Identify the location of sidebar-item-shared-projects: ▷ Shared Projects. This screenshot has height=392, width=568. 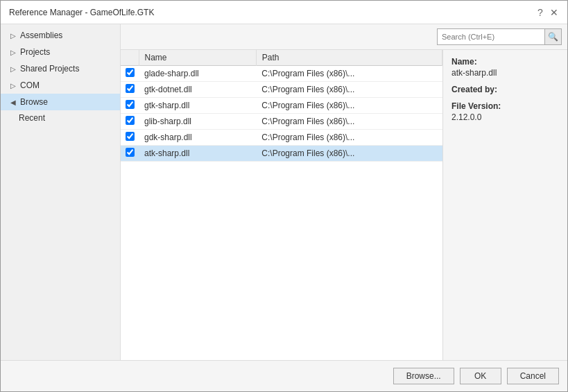
(60, 69).